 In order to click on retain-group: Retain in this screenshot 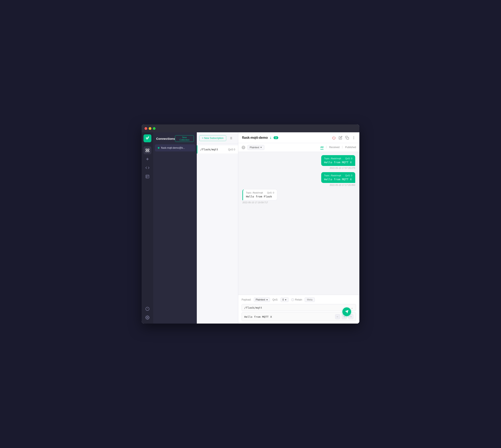, I will do `click(297, 300)`.